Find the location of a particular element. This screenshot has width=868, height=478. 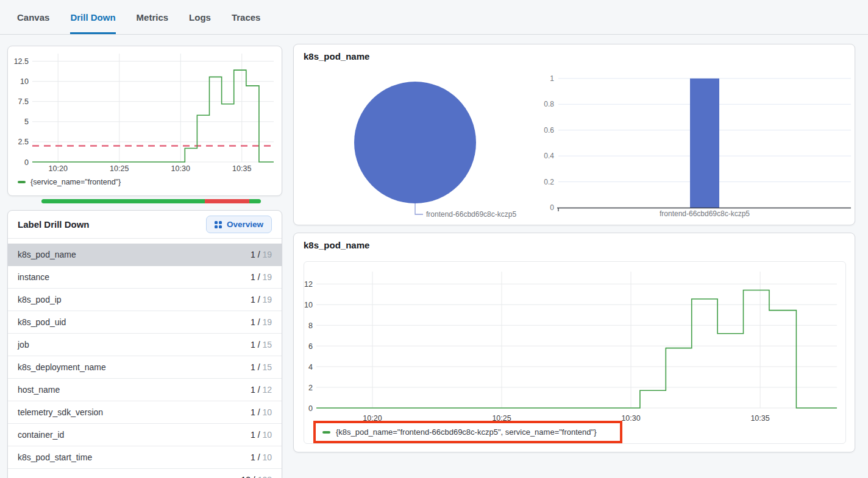

top-tab-bar: CanvasDrill DownMetricsLogsTraces is located at coordinates (434, 17).